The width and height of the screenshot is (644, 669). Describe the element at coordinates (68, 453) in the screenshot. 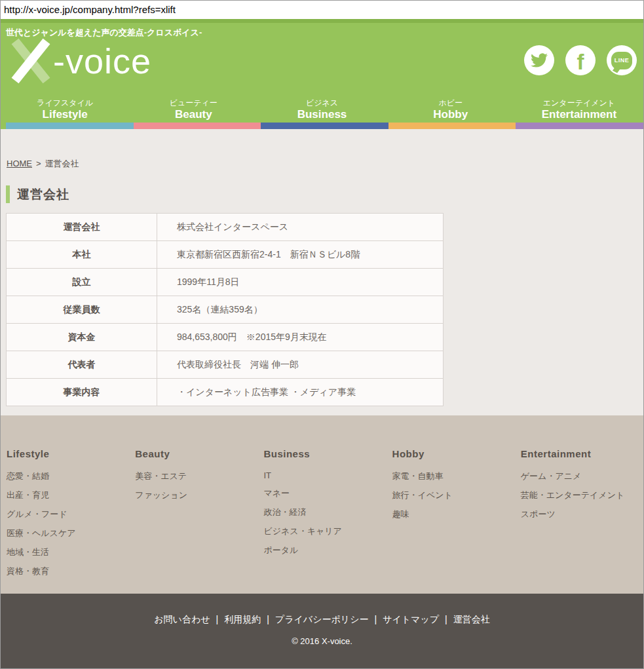

I see `footer-col-title: Lifestyle` at that location.